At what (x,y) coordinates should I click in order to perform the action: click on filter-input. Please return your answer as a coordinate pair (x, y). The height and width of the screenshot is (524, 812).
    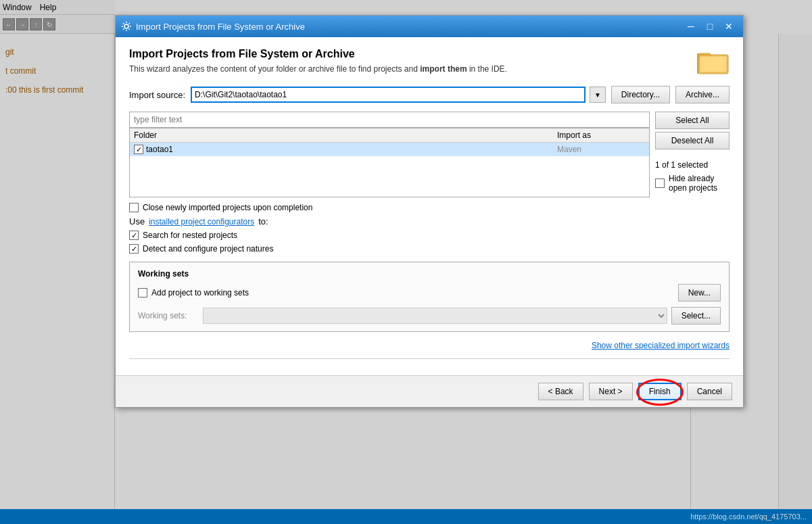
    Looking at the image, I should click on (389, 120).